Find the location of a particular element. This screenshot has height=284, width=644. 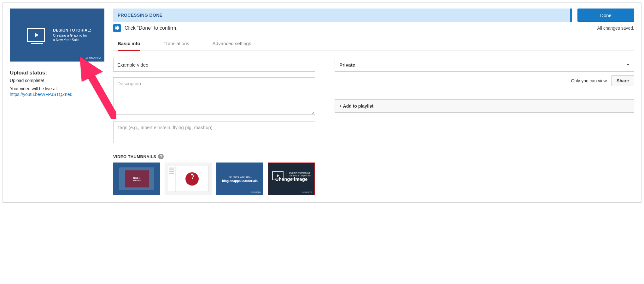

chevron-down-icon is located at coordinates (628, 65).